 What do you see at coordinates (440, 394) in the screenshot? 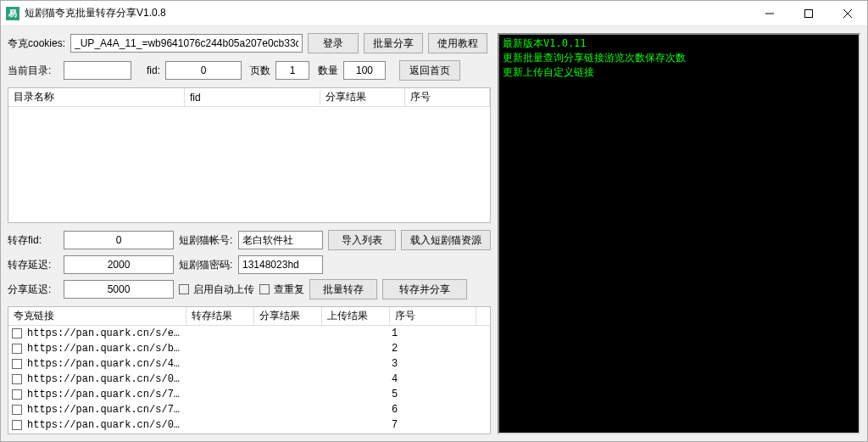
I see `cell-index: 5` at bounding box center [440, 394].